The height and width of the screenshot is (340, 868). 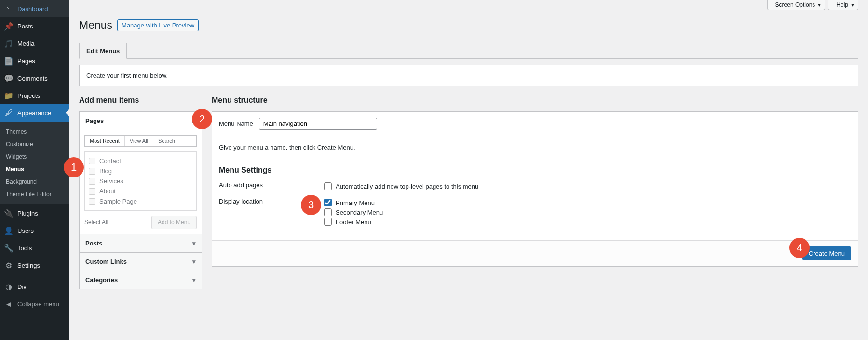 I want to click on submenu-menus: Menus 1, so click(x=35, y=169).